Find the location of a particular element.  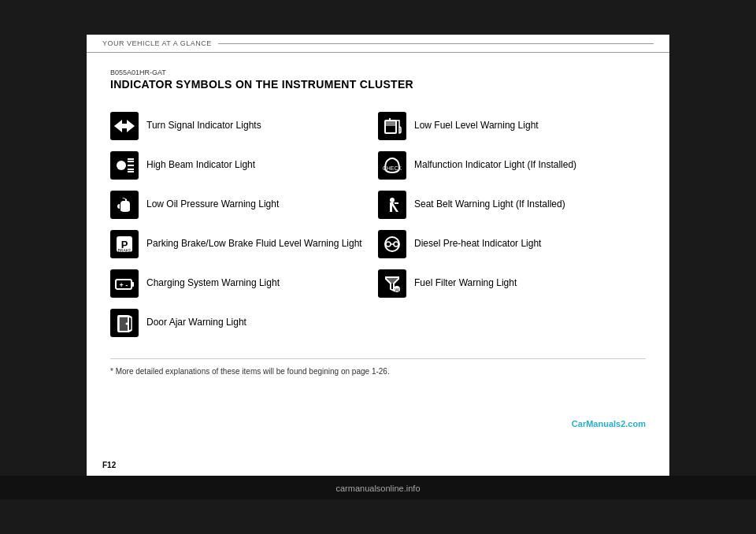

low-fuel-label: Low Fuel Level Warning Light is located at coordinates (476, 126).